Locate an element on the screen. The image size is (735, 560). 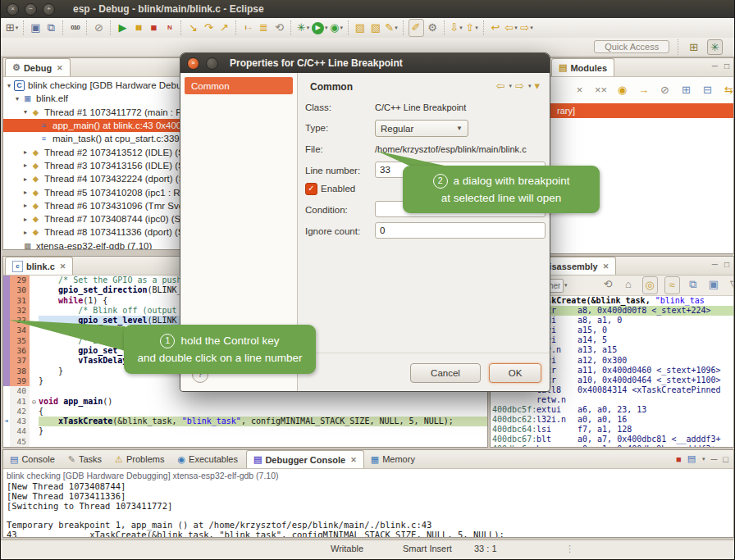
debug-tree-row: ▸◈Thread #7 1073408744 (ipc0) (Susp is located at coordinates (92, 219).